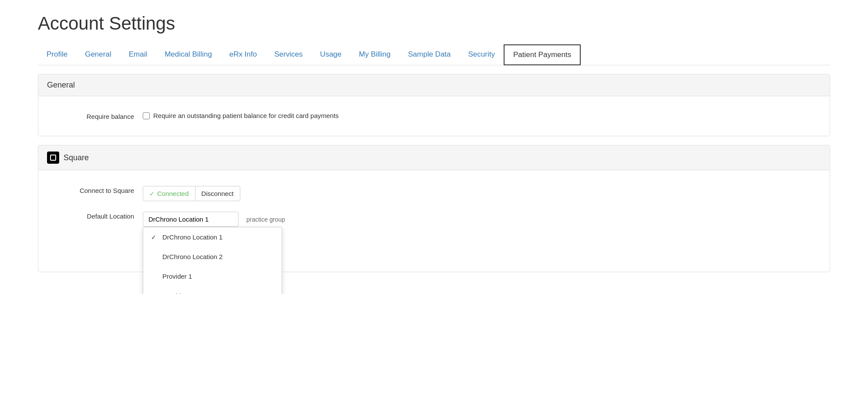  Describe the element at coordinates (434, 116) in the screenshot. I see `general-section-body: Require balance Require an outstanding p…` at that location.